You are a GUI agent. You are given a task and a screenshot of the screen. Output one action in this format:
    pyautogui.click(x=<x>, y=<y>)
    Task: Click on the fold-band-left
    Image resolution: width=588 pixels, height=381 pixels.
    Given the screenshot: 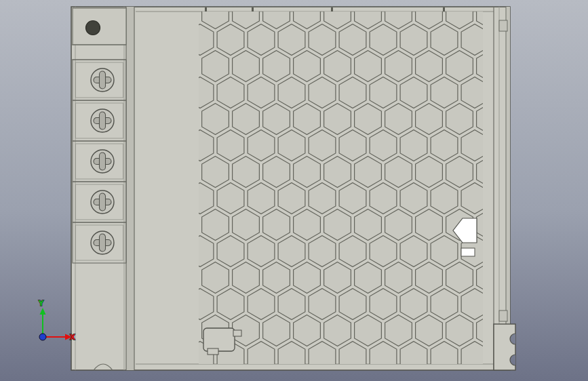 What is the action you would take?
    pyautogui.click(x=130, y=188)
    